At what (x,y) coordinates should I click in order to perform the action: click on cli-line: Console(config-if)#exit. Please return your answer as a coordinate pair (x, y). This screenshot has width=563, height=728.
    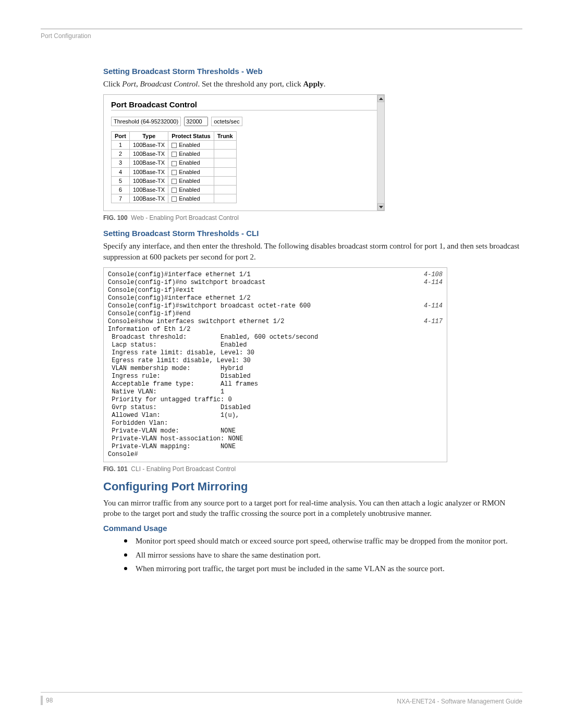
    Looking at the image, I should click on (151, 290).